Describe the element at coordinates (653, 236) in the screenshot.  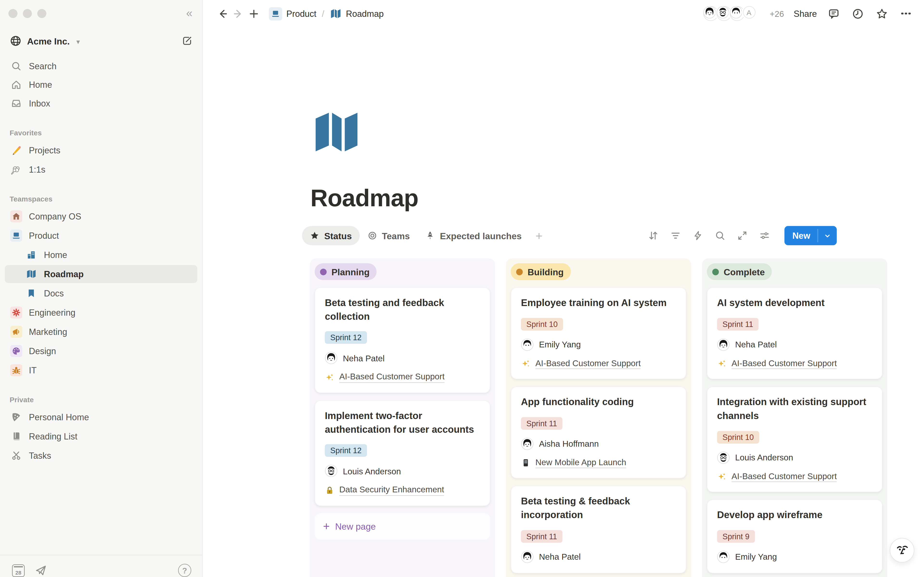
I see `sort-icon` at that location.